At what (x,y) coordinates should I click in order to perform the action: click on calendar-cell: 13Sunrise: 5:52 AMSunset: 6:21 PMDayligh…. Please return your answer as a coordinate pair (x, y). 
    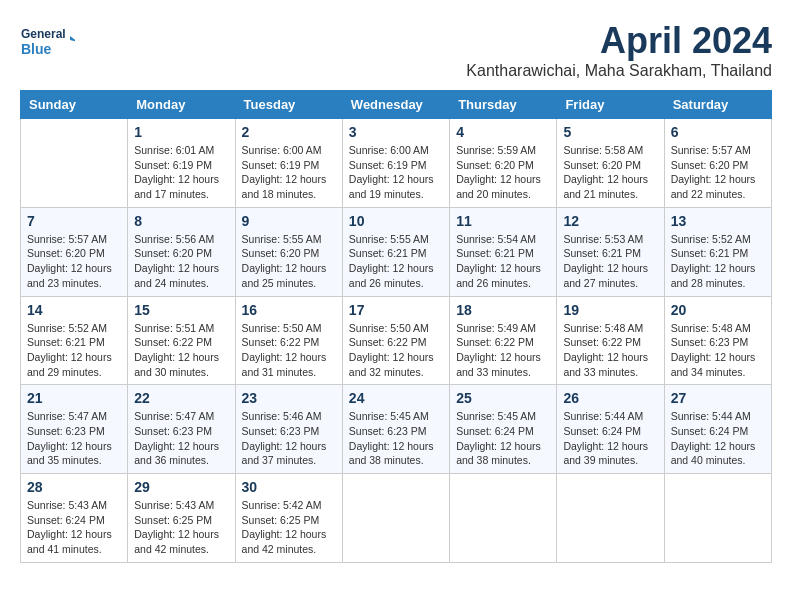
    Looking at the image, I should click on (718, 252).